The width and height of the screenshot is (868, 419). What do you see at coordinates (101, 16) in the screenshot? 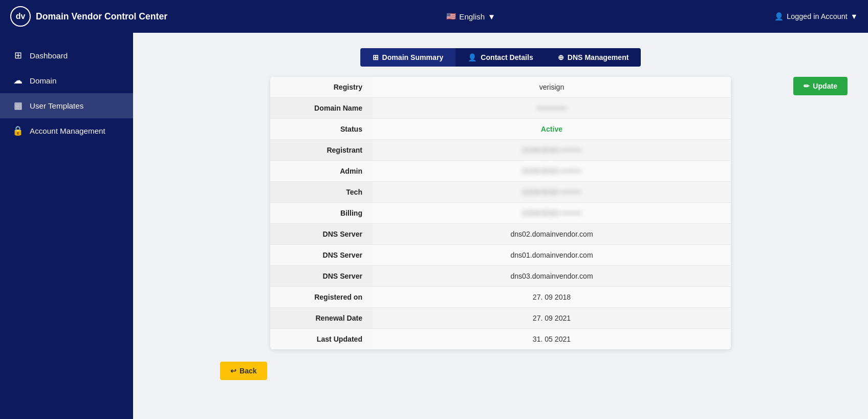
I see `app-title: Domain Vendor Control Center` at bounding box center [101, 16].